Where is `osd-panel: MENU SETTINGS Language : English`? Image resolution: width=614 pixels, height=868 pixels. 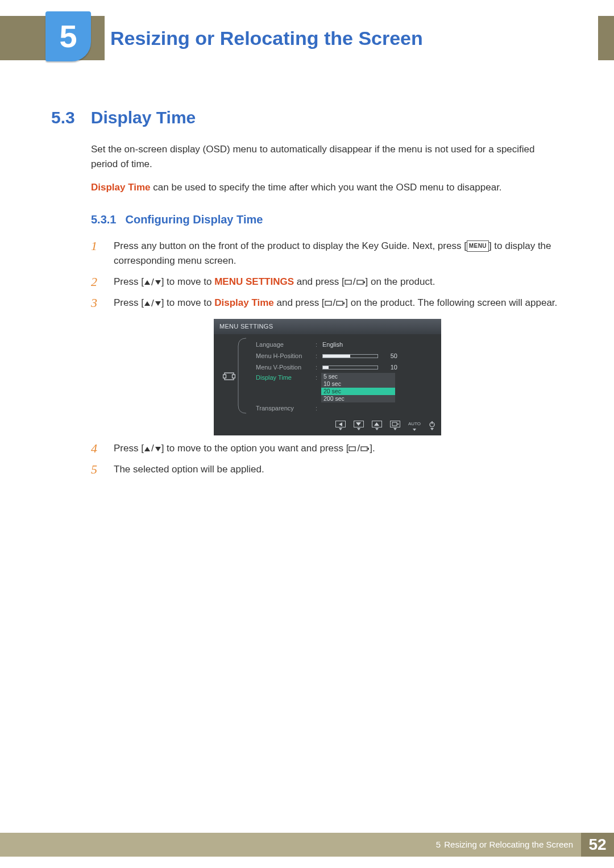
osd-panel: MENU SETTINGS Language : English is located at coordinates (327, 377).